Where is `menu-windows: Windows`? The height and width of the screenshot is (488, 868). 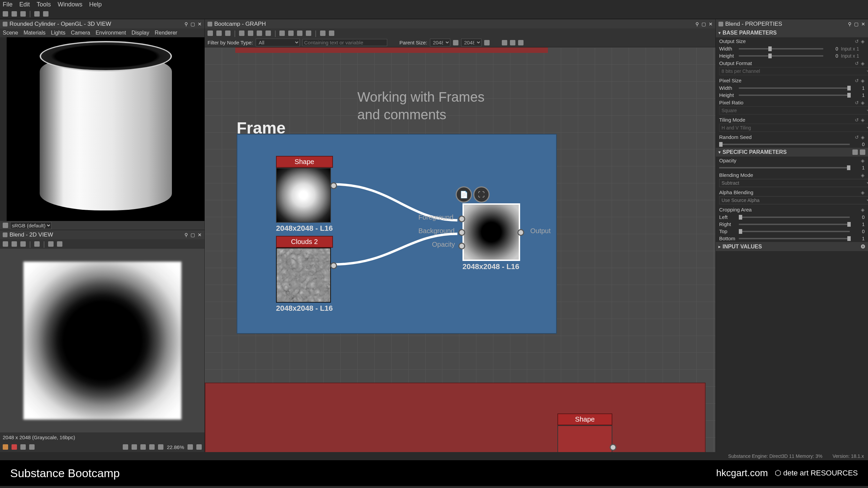 menu-windows: Windows is located at coordinates (70, 5).